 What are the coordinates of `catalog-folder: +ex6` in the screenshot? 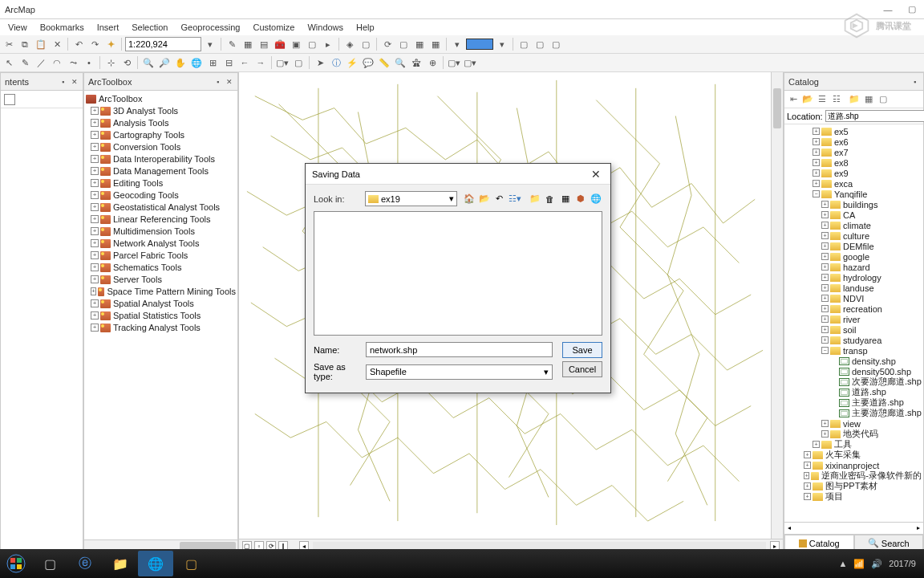 It's located at (853, 141).